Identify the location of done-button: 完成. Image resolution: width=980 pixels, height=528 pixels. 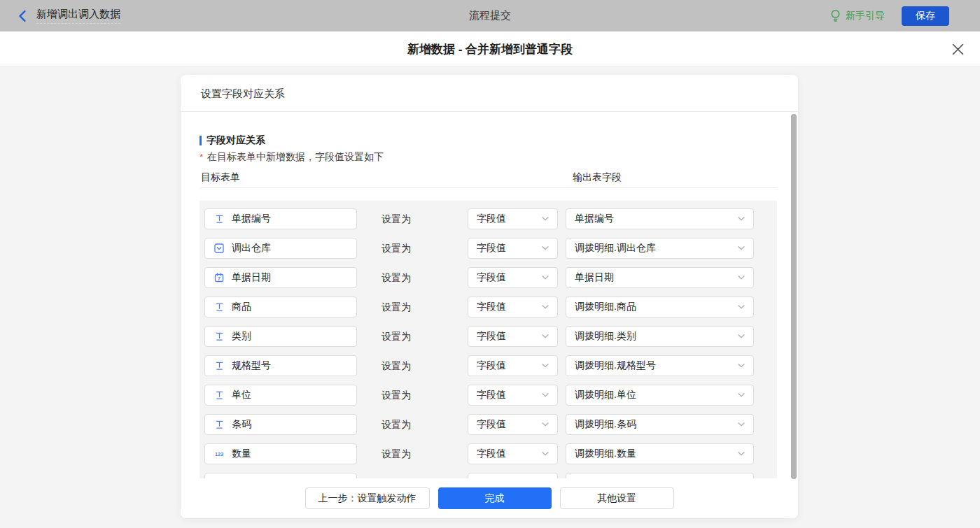
(495, 498).